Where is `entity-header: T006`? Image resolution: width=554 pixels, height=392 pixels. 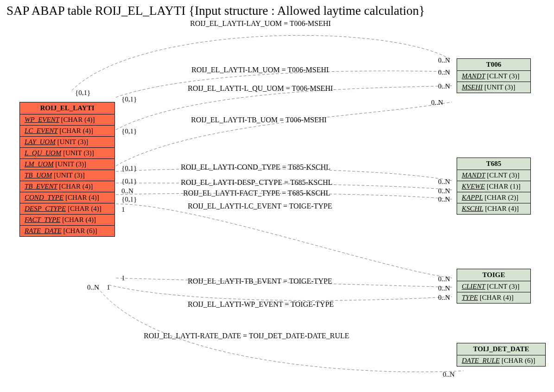 entity-header: T006 is located at coordinates (494, 65).